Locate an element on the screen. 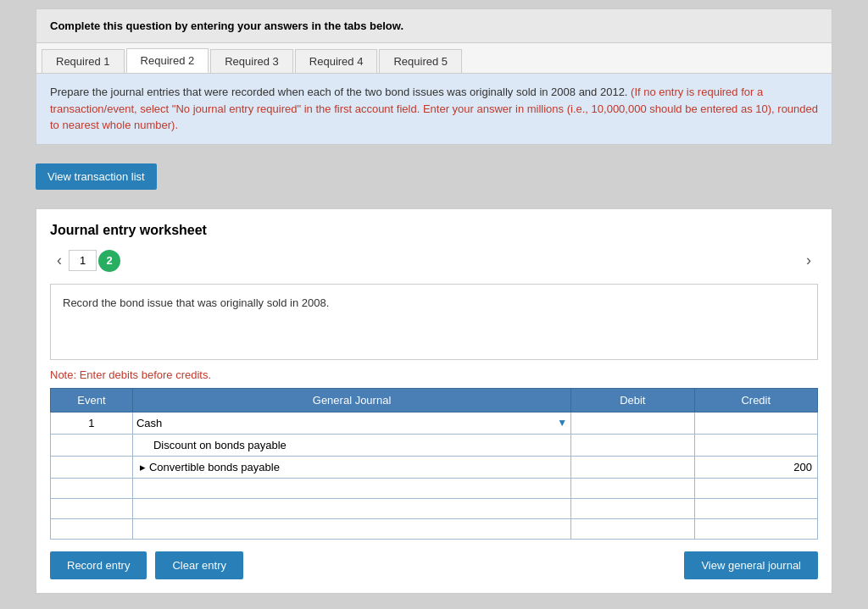 The height and width of the screenshot is (609, 868). page-1-tab: 1 is located at coordinates (83, 261).